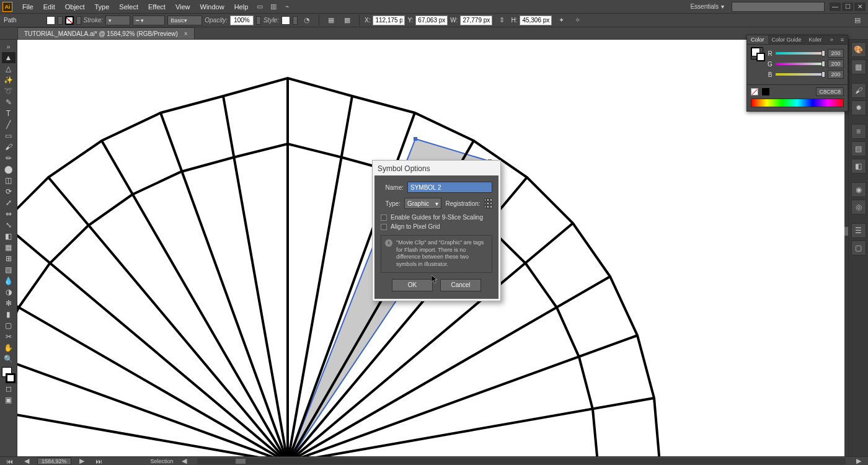 This screenshot has width=868, height=465. I want to click on brush-definition: Basic ▾, so click(185, 20).